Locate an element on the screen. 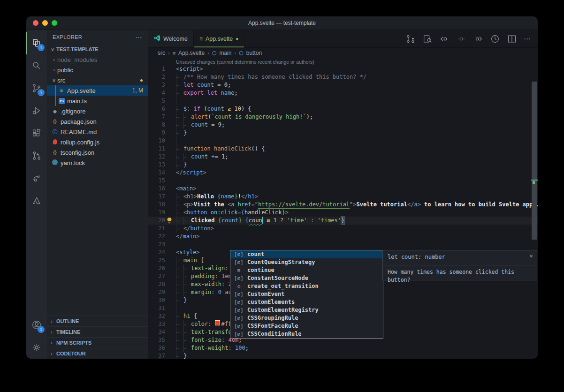  suggest-item-count: [∅]count is located at coordinates (307, 254).